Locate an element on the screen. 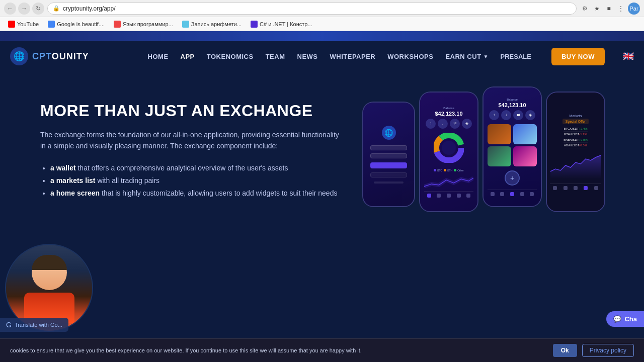 This screenshot has width=644, height=362. phone-create-account-link is located at coordinates (389, 183).